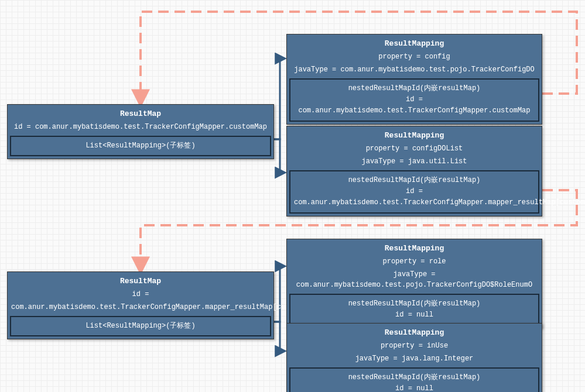 The image size is (585, 392). I want to click on resultmapping-4-java: javaType = java.lang.Integer, so click(415, 359).